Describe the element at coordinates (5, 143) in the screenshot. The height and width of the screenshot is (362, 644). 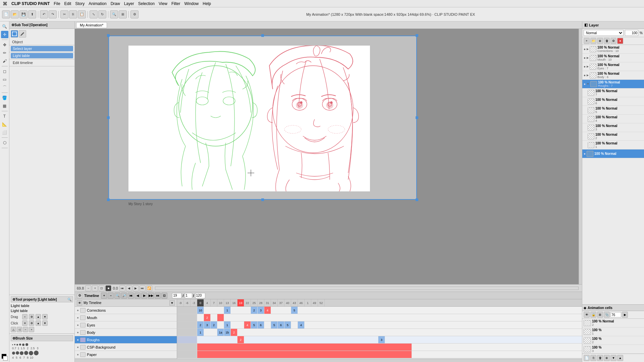
I see `tool-3d: ⬡` at that location.